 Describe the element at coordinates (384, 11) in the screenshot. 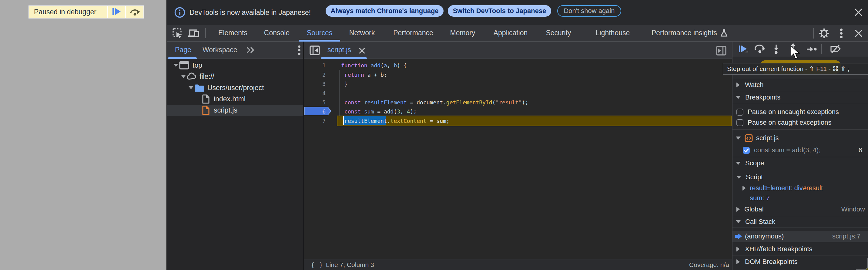

I see `always-match-language-button: Always match Chrome's language` at that location.